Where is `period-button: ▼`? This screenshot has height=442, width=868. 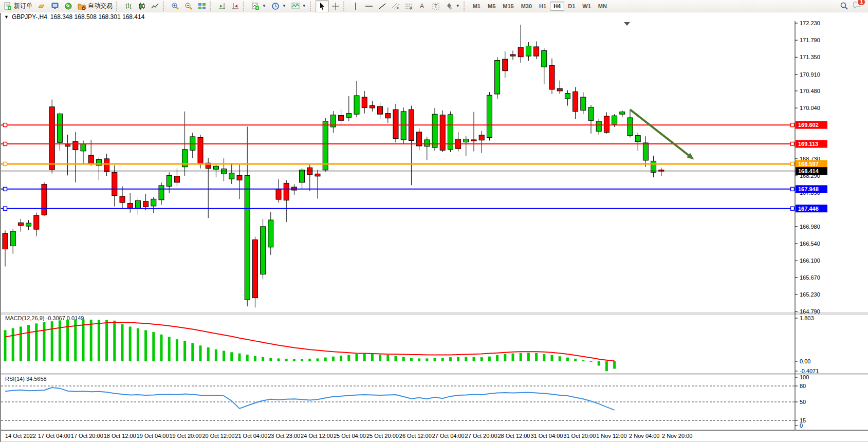 period-button: ▼ is located at coordinates (279, 6).